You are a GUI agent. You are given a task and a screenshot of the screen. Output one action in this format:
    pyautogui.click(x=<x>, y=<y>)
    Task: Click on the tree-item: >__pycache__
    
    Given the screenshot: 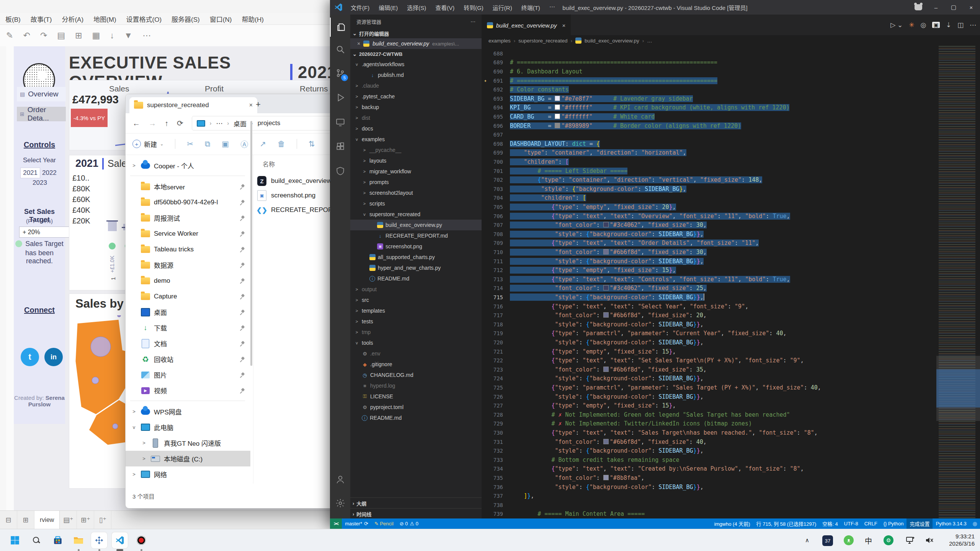 What is the action you would take?
    pyautogui.click(x=416, y=150)
    